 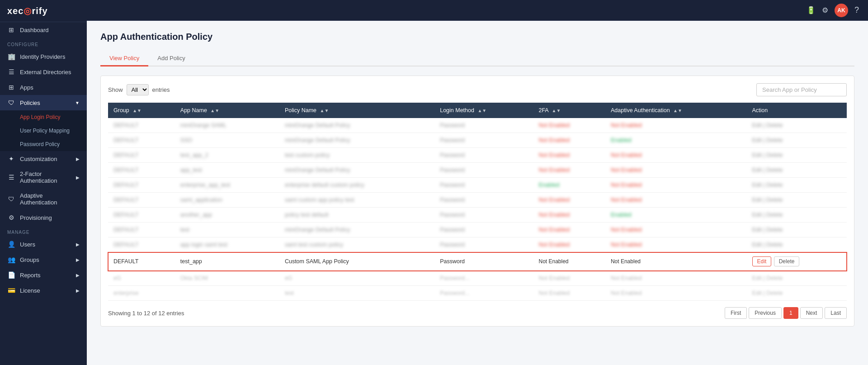 I want to click on groups-icon: 👥, so click(x=11, y=260).